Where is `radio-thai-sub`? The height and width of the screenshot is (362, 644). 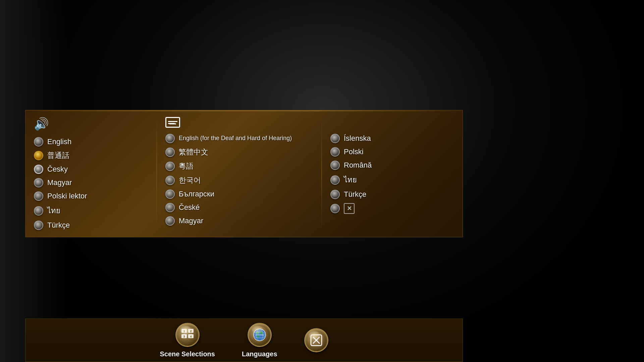
radio-thai-sub is located at coordinates (335, 180).